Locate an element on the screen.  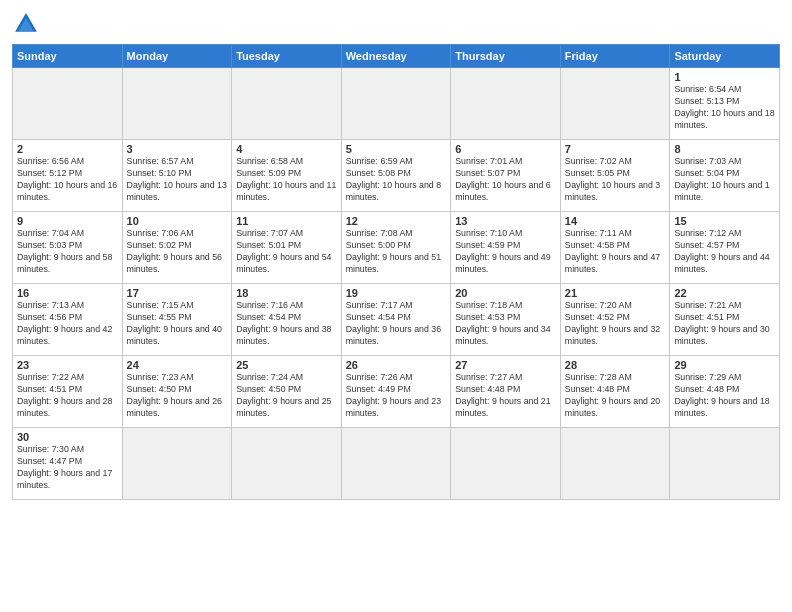
calendar-day-cell: 23Sunrise: 7:22 AMSunset: 4:51 PMDayligh… is located at coordinates (68, 392).